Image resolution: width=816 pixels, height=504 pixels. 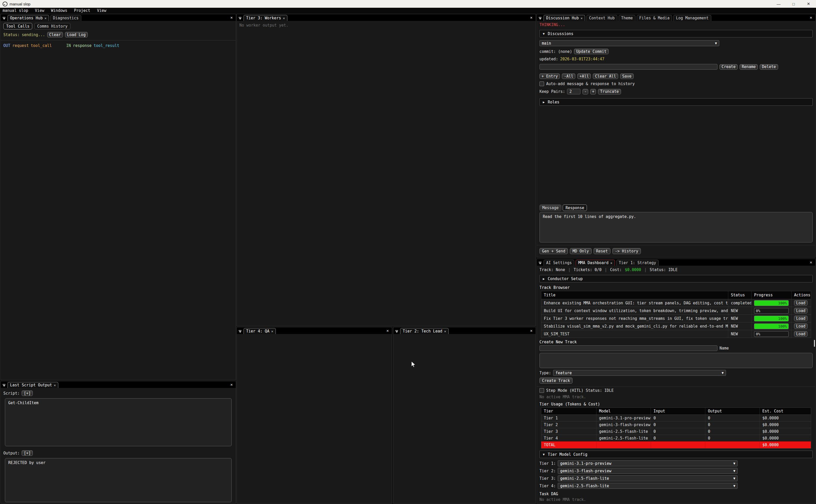 What do you see at coordinates (628, 67) in the screenshot?
I see `discussion-name-input` at bounding box center [628, 67].